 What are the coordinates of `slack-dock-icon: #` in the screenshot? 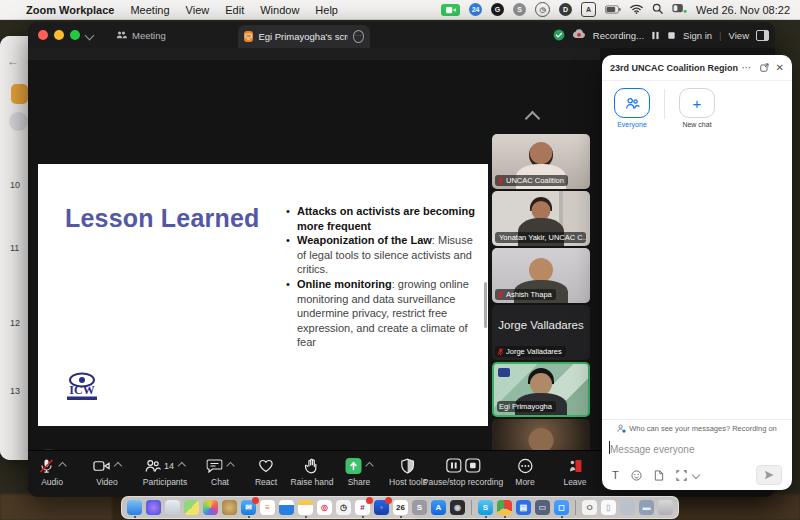 It's located at (362, 508).